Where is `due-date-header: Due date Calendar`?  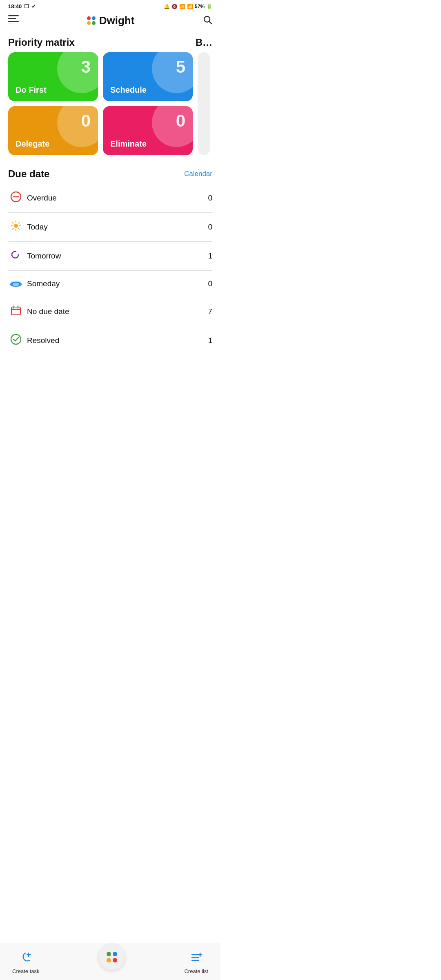 due-date-header: Due date Calendar is located at coordinates (110, 174).